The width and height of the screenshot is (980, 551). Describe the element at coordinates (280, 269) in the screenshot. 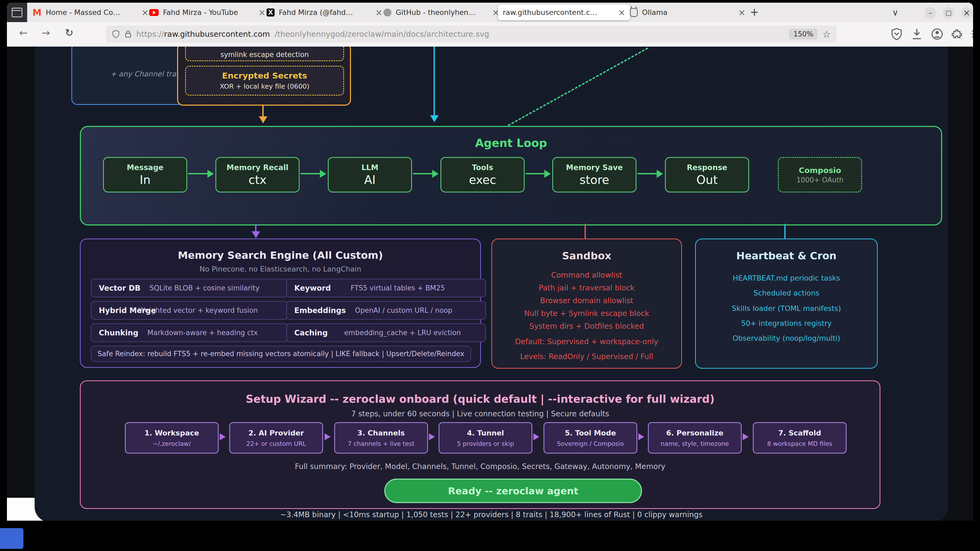

I see `memory-subtitle: No Pinecone, no Elasticsearch, no LangCh…` at that location.